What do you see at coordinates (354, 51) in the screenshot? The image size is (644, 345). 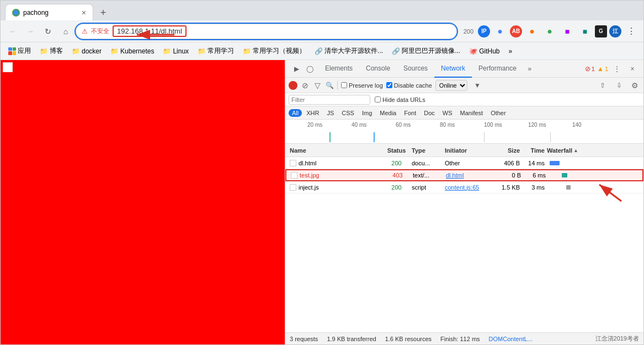 I see `bookmark-tsinghua-label: 清华大学开源软件...` at bounding box center [354, 51].